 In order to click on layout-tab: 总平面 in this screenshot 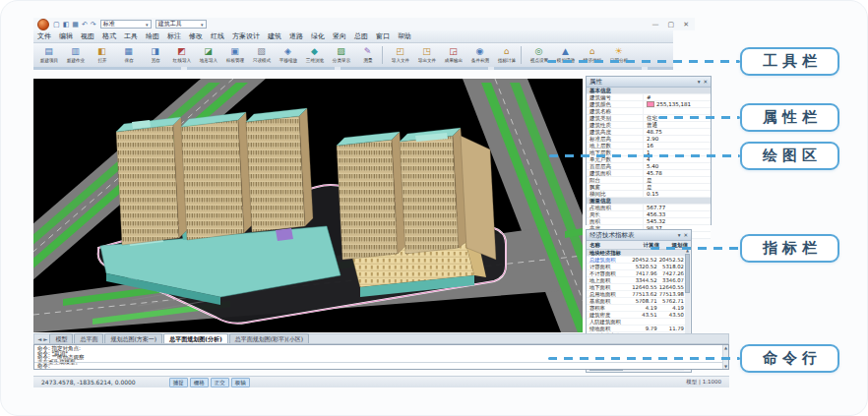, I will do `click(89, 338)`.